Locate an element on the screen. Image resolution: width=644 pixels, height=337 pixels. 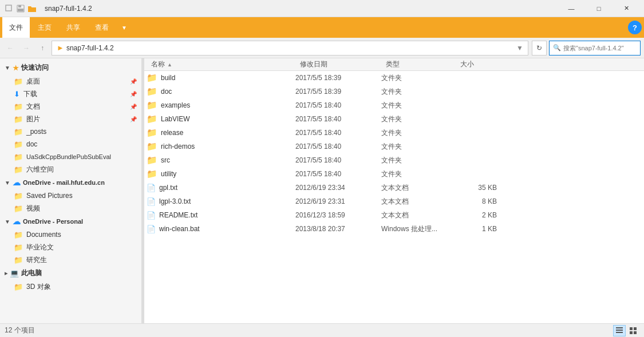
onedrive-personal-header: ▼ ☁ OneDrive - Personal is located at coordinates (71, 221).